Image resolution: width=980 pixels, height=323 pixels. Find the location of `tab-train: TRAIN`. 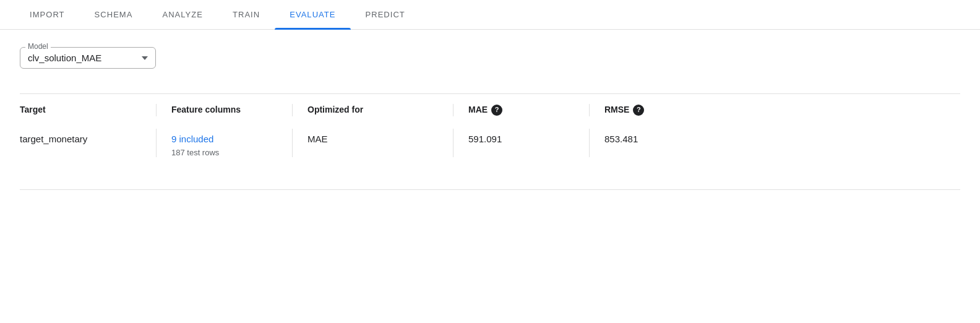

tab-train: TRAIN is located at coordinates (246, 15).